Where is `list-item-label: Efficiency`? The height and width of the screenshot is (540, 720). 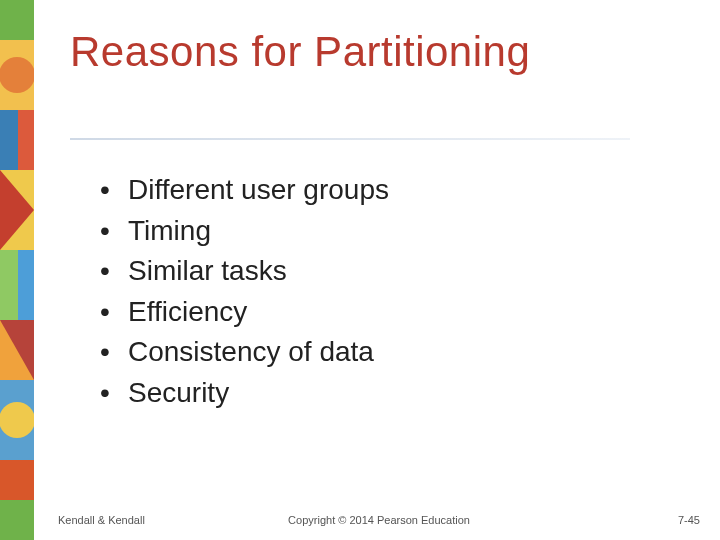
list-item-label: Efficiency is located at coordinates (188, 312).